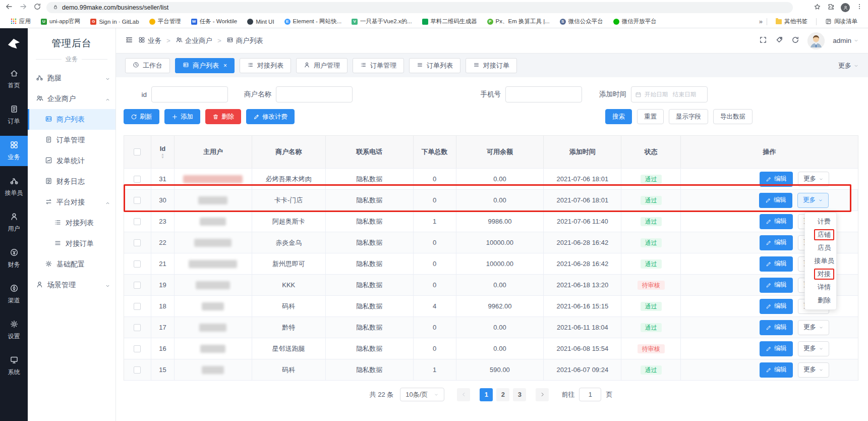  What do you see at coordinates (322, 66) in the screenshot?
I see `tab-用户管理: 用户管理` at bounding box center [322, 66].